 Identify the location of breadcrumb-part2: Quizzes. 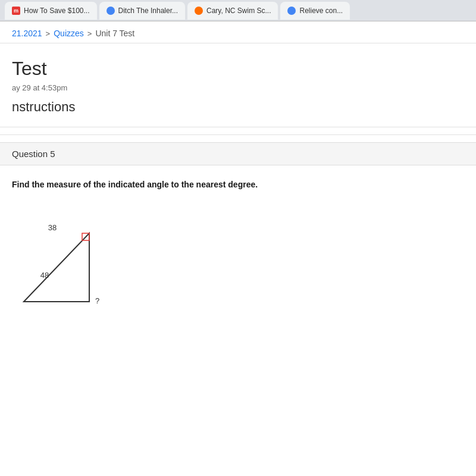
(69, 33).